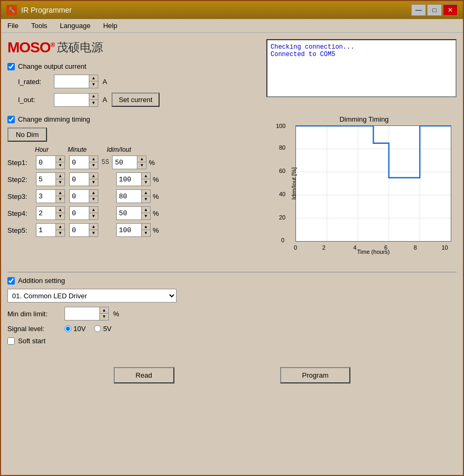  What do you see at coordinates (11, 67) in the screenshot?
I see `output-current-checkbox` at bounding box center [11, 67].